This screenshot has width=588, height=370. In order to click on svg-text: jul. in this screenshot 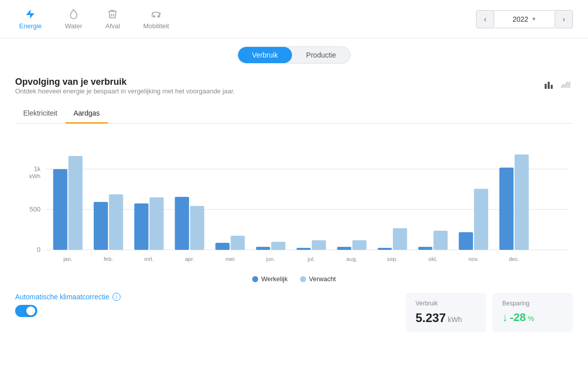, I will do `click(311, 259)`.